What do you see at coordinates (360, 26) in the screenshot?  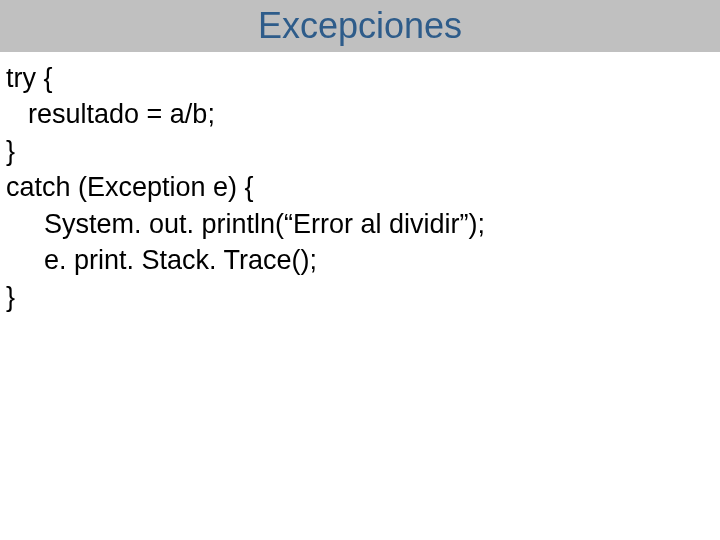 I see `slide-title: Excepciones` at bounding box center [360, 26].